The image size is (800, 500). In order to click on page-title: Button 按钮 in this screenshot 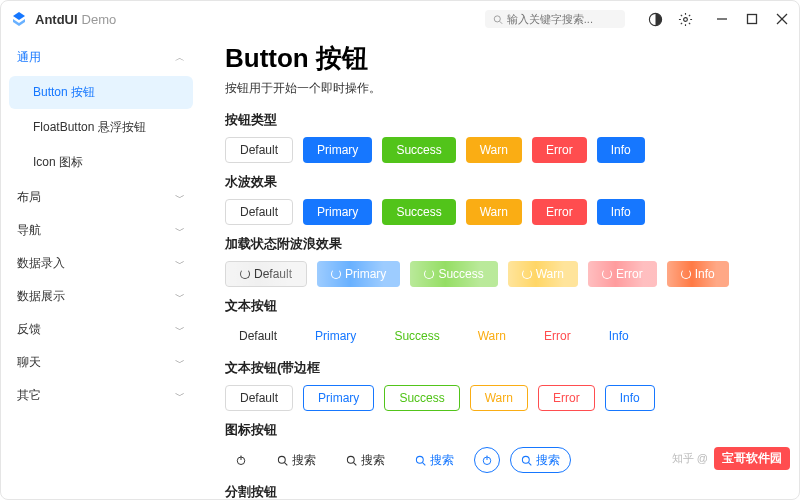, I will do `click(500, 58)`.